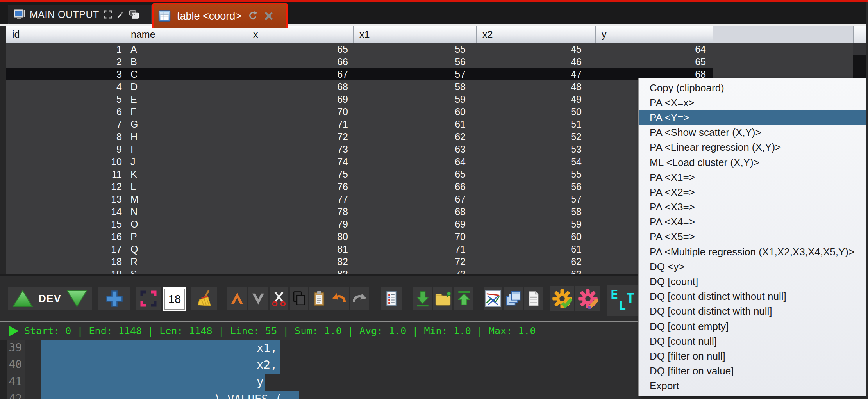  Describe the element at coordinates (752, 371) in the screenshot. I see `menu-item: DQ [filter on value]` at that location.